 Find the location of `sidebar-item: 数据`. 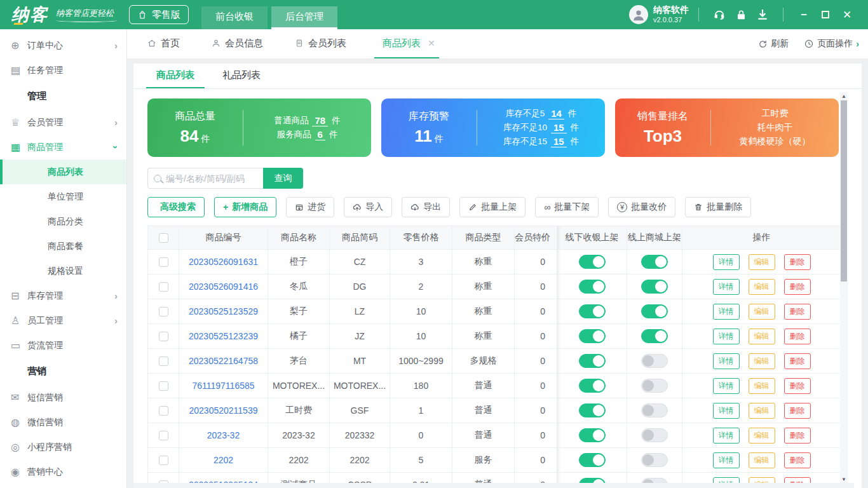

sidebar-item: 数据 is located at coordinates (64, 486).